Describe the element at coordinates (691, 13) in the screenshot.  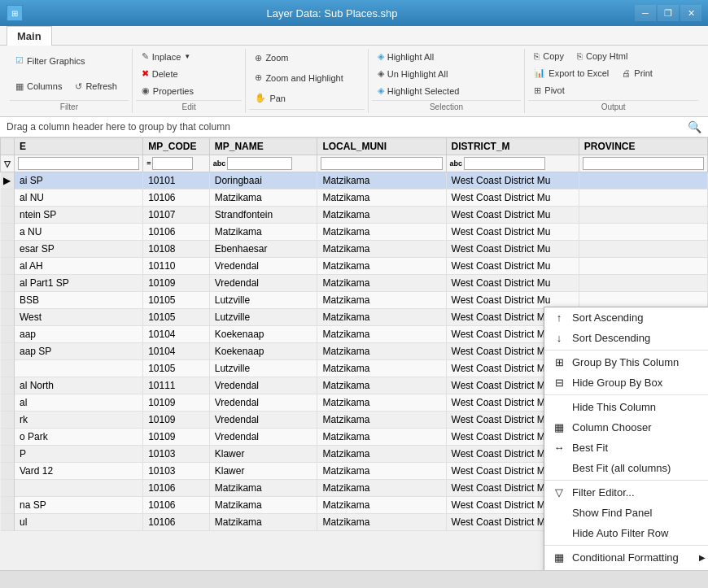
I see `close-button: ✕` at that location.